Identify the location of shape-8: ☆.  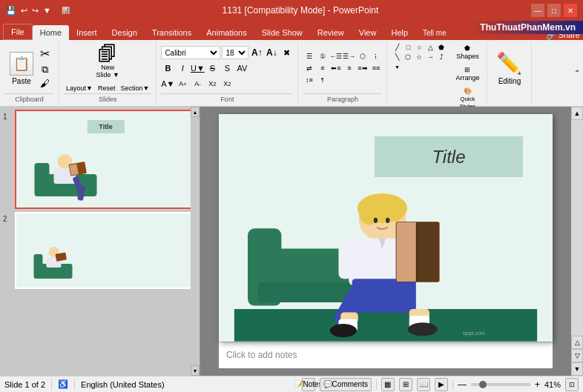
(419, 57).